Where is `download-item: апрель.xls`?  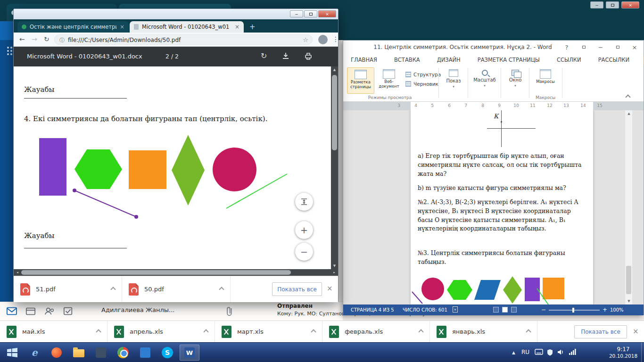
download-item: апрель.xls is located at coordinates (161, 332).